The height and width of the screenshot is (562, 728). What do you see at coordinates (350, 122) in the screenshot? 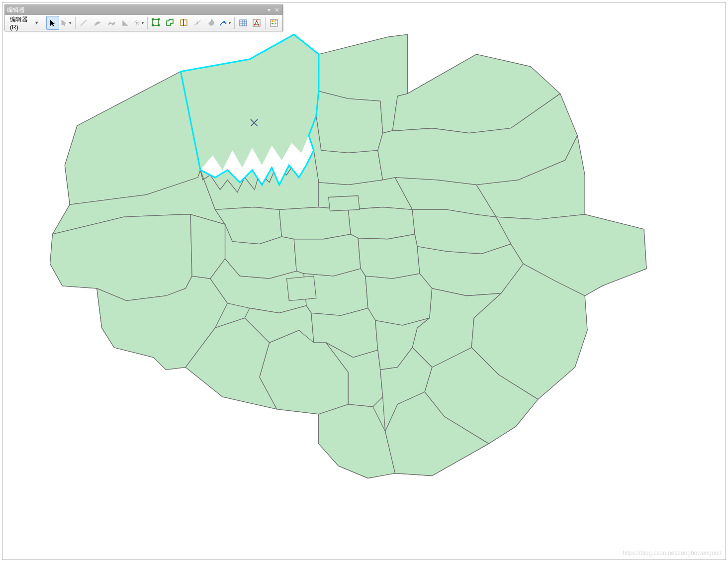
I see `region-n3` at bounding box center [350, 122].